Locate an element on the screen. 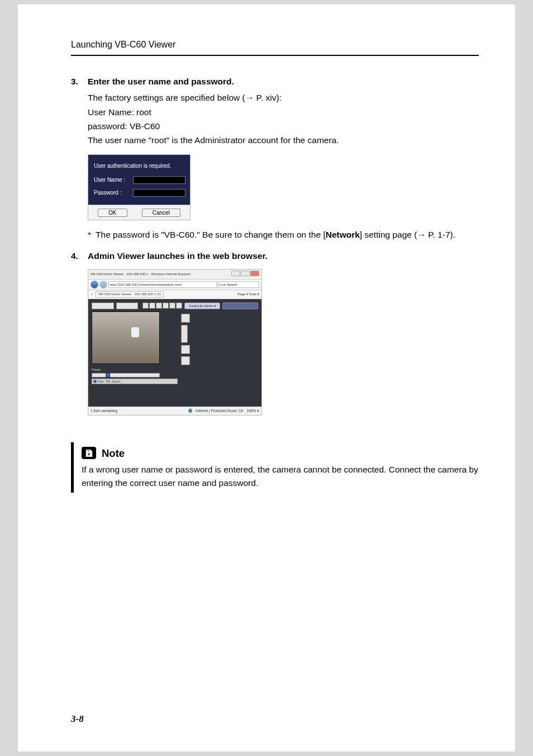  note-heading-text: Note is located at coordinates (113, 453).